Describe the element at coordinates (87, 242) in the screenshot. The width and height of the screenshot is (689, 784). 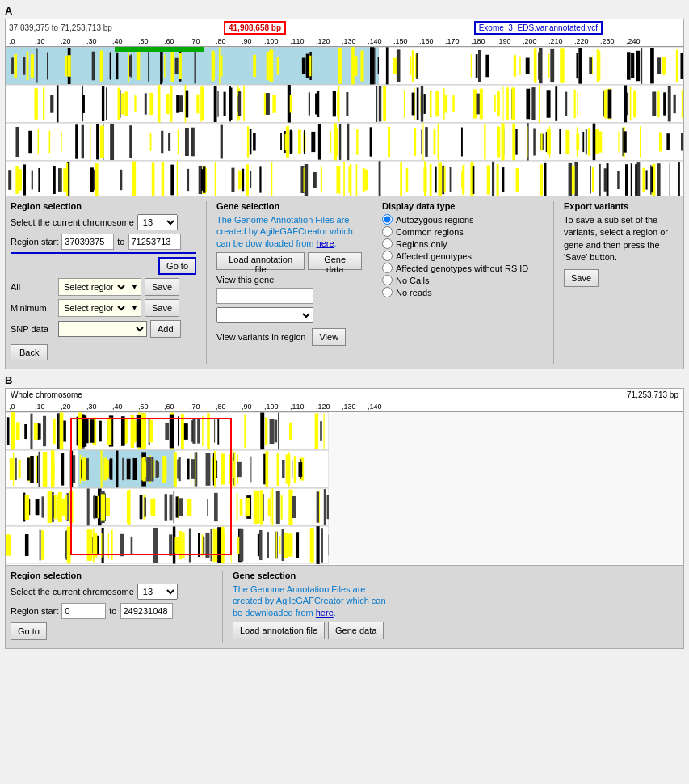
I see `region-start-input-a` at that location.